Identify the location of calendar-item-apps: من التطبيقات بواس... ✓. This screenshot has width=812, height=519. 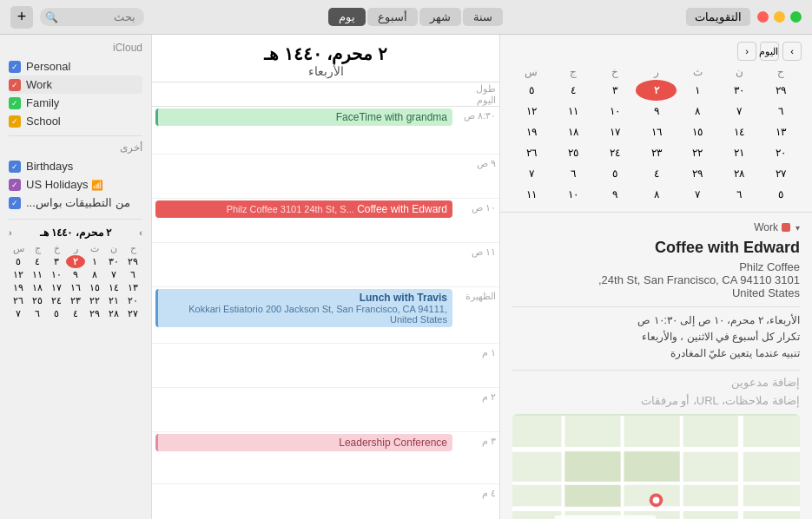
(76, 203).